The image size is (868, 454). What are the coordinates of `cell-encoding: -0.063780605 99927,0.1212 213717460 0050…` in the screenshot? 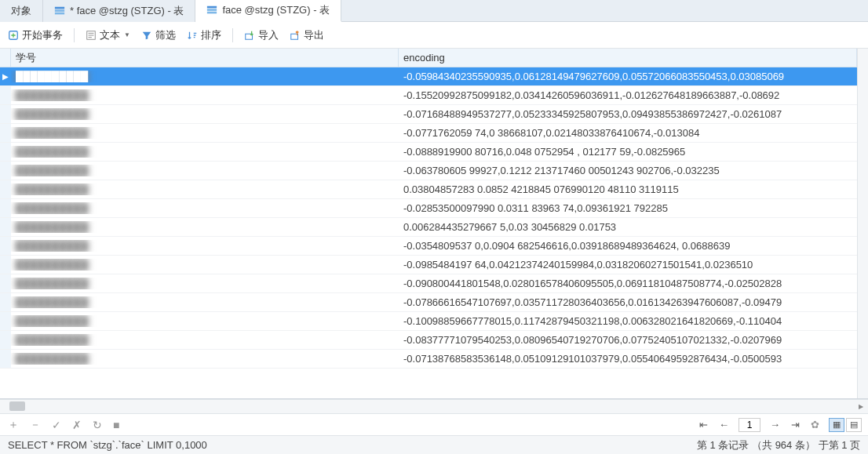 It's located at (628, 171).